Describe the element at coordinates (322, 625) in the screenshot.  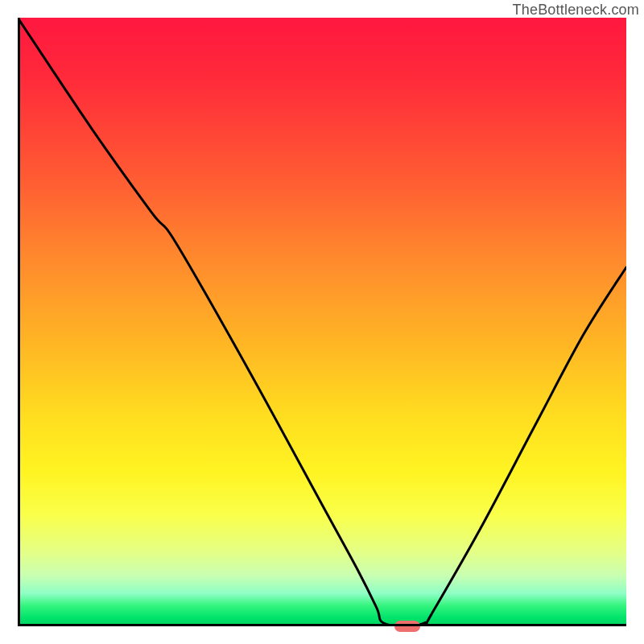
I see `x-axis` at that location.